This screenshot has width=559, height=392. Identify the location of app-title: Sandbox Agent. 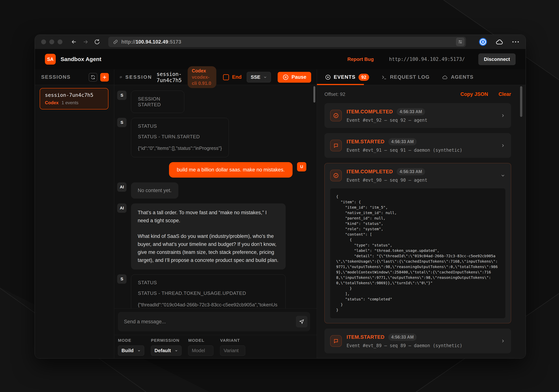
(81, 59).